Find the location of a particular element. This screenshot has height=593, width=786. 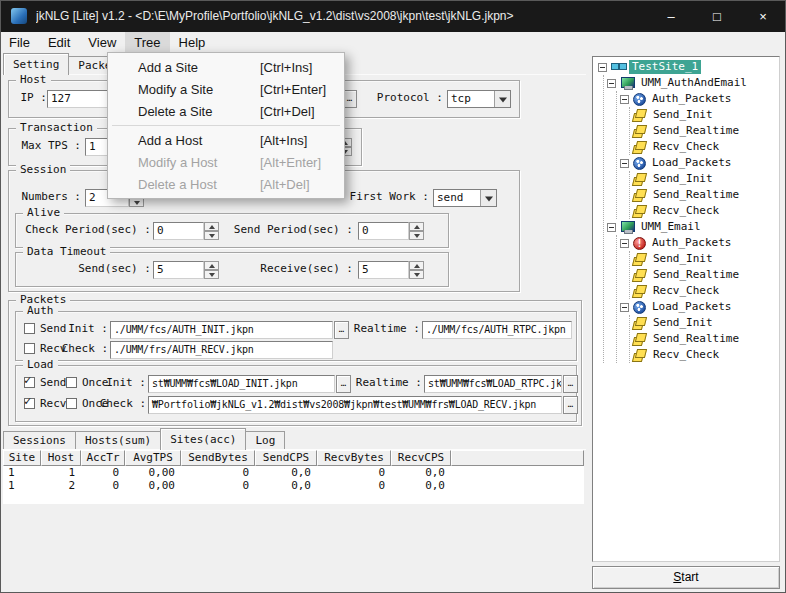

load-realtime-path-input: st₩UMM₩fcs₩LOAD_RTPC.jkpn is located at coordinates (493, 384).